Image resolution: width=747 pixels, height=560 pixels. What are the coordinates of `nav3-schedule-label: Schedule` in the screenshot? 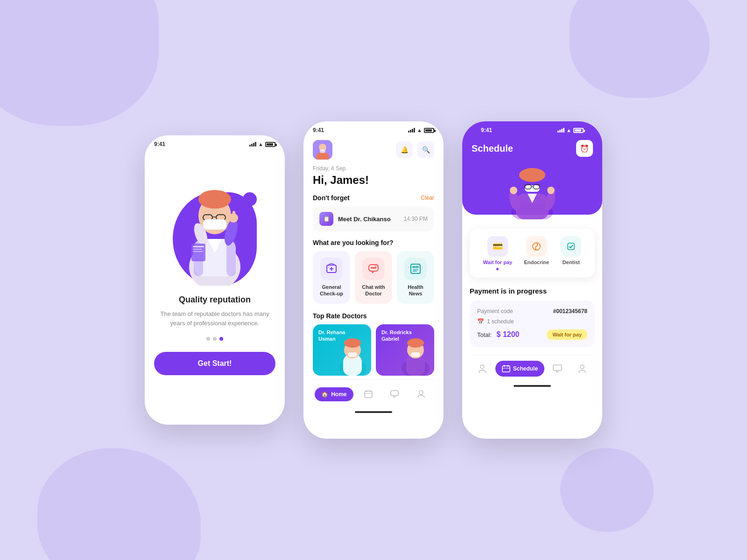 It's located at (526, 369).